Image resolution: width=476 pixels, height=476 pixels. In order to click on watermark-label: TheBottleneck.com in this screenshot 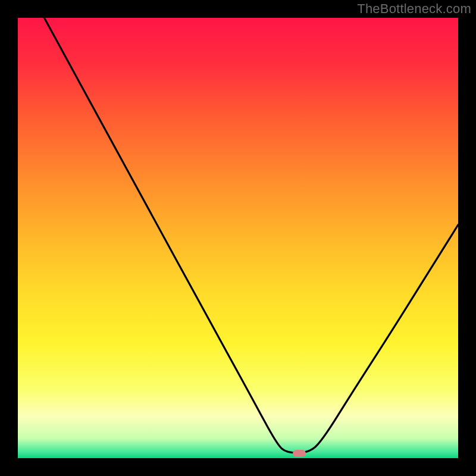, I will do `click(414, 9)`.